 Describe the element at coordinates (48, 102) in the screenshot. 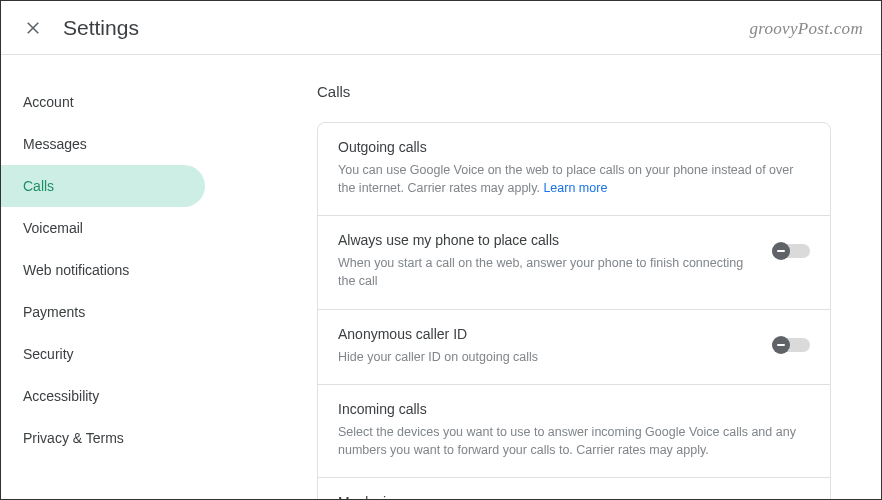

I see `sidebar-item-label: Account` at that location.